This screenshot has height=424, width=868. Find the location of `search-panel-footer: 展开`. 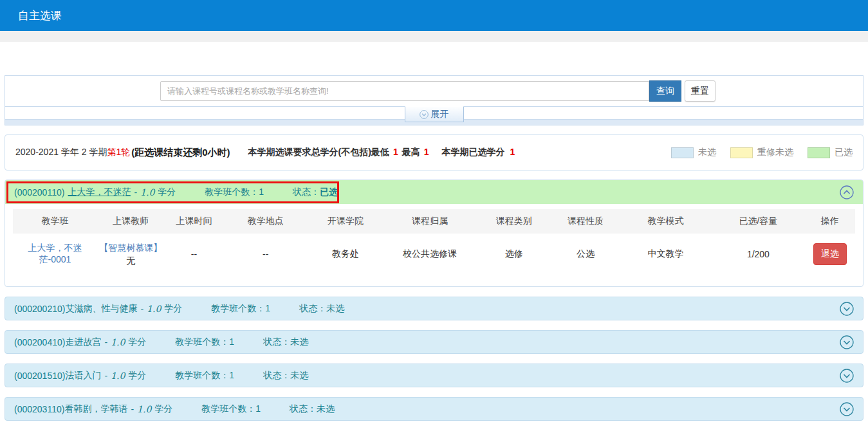

search-panel-footer: 展开 is located at coordinates (434, 113).